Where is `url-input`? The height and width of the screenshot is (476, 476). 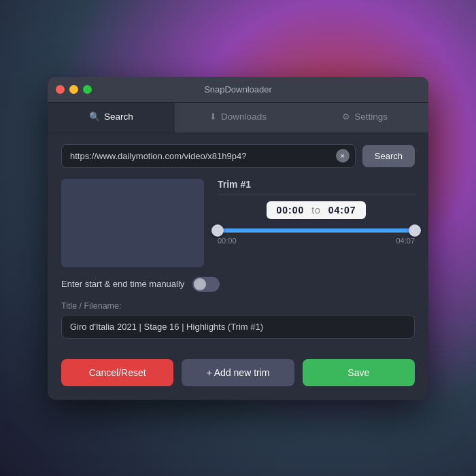 url-input is located at coordinates (199, 156).